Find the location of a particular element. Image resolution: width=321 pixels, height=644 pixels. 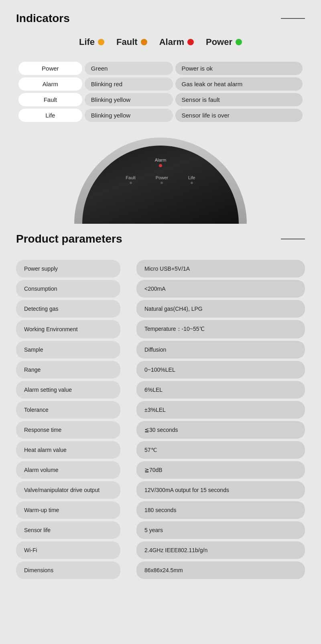

param-value-12: 180 seconds is located at coordinates (221, 510).